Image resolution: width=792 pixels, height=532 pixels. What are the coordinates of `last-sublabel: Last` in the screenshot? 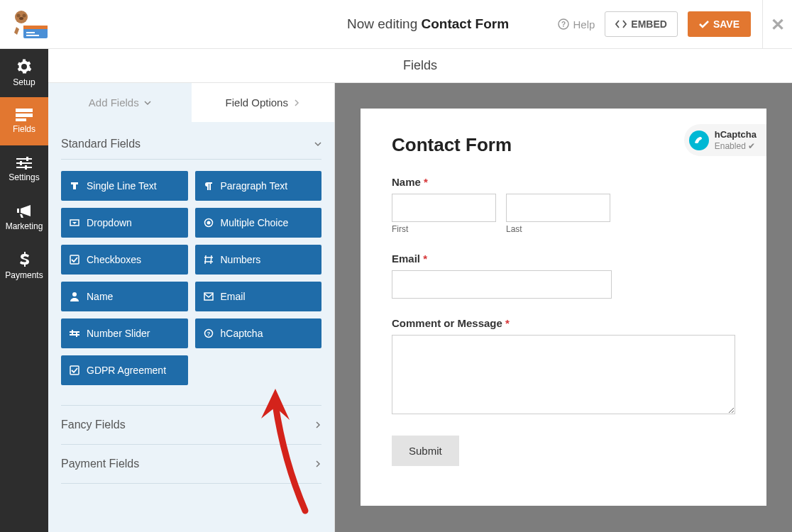 It's located at (558, 229).